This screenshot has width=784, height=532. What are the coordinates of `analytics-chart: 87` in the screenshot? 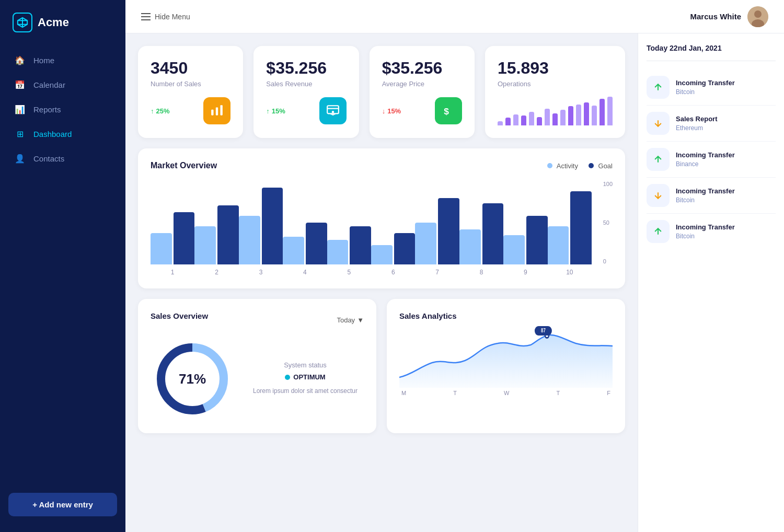 It's located at (506, 356).